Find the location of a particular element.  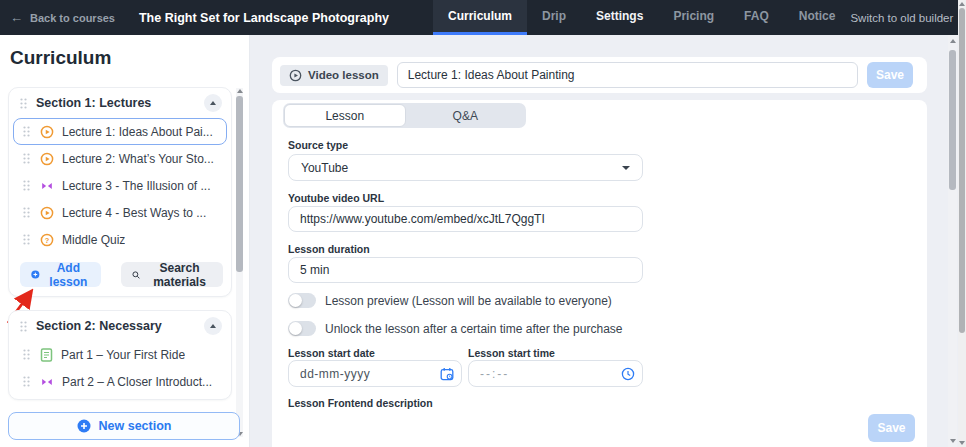

save-button-bottom: Save is located at coordinates (892, 428).